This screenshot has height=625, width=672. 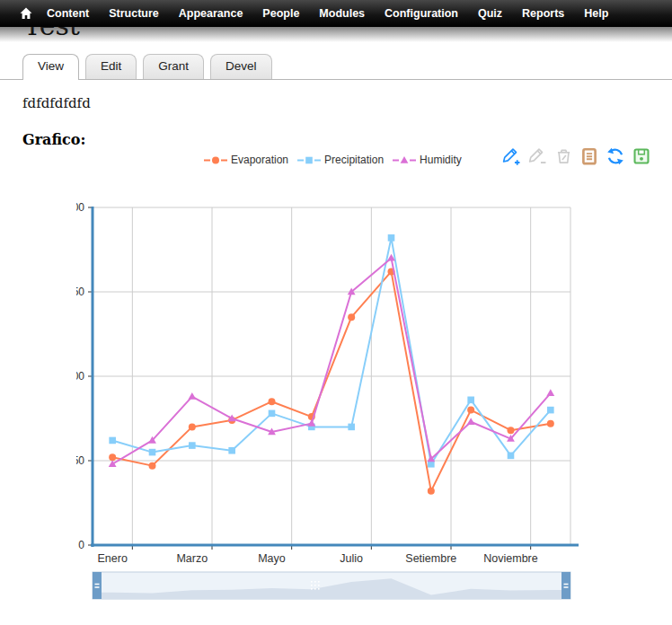 I want to click on toolbar-item-appearance: Appearance, so click(x=211, y=13).